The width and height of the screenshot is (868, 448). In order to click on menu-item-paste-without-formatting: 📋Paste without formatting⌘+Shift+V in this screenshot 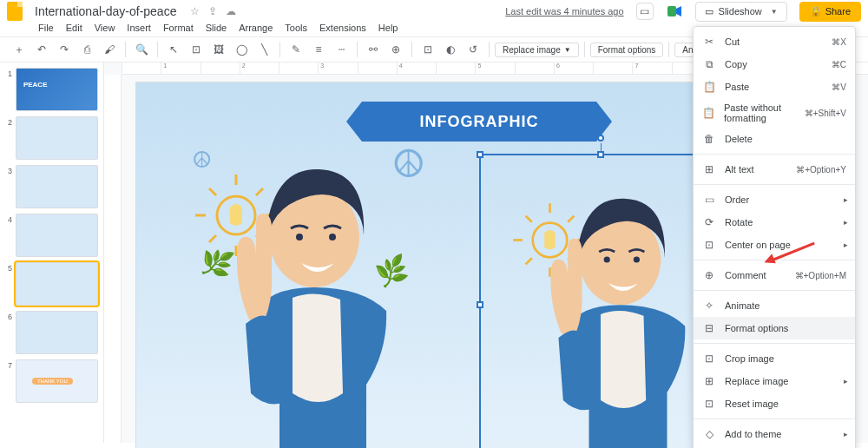, I will do `click(774, 113)`.